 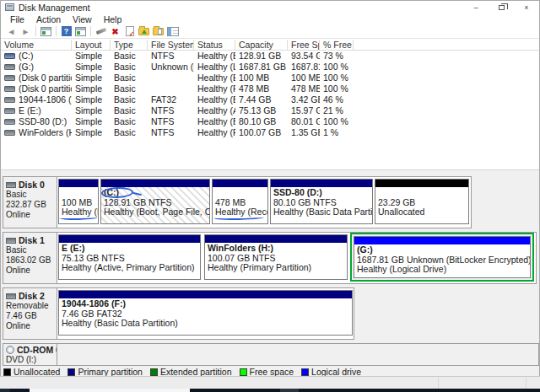 I want to click on col-freespace: Free Spa..., so click(x=304, y=45).